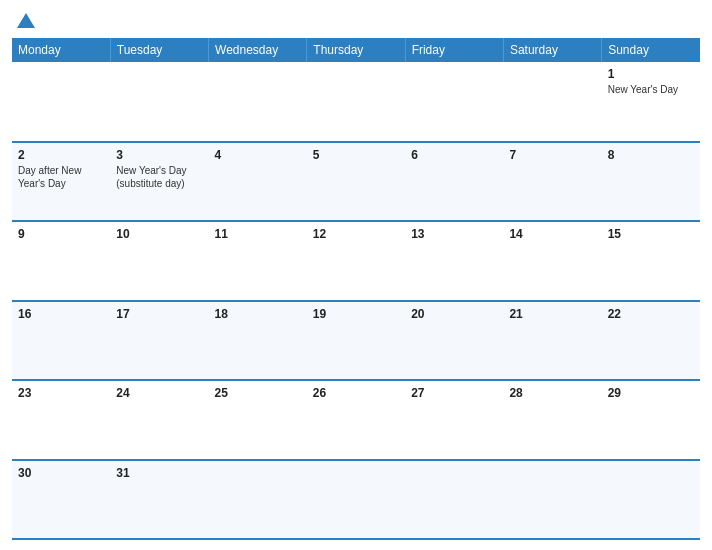  Describe the element at coordinates (356, 500) in the screenshot. I see `calendar-week-6: 3031` at that location.